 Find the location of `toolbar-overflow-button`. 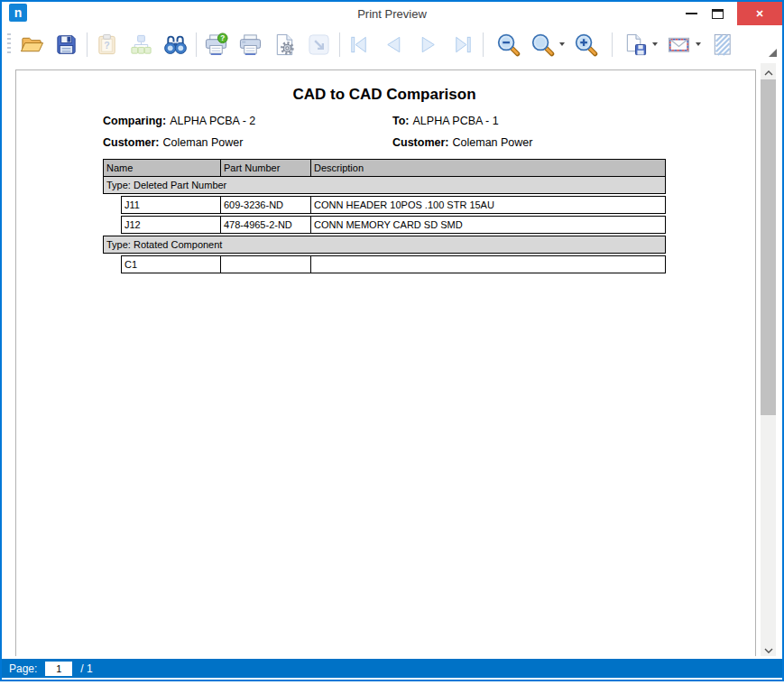

toolbar-overflow-button is located at coordinates (772, 52).